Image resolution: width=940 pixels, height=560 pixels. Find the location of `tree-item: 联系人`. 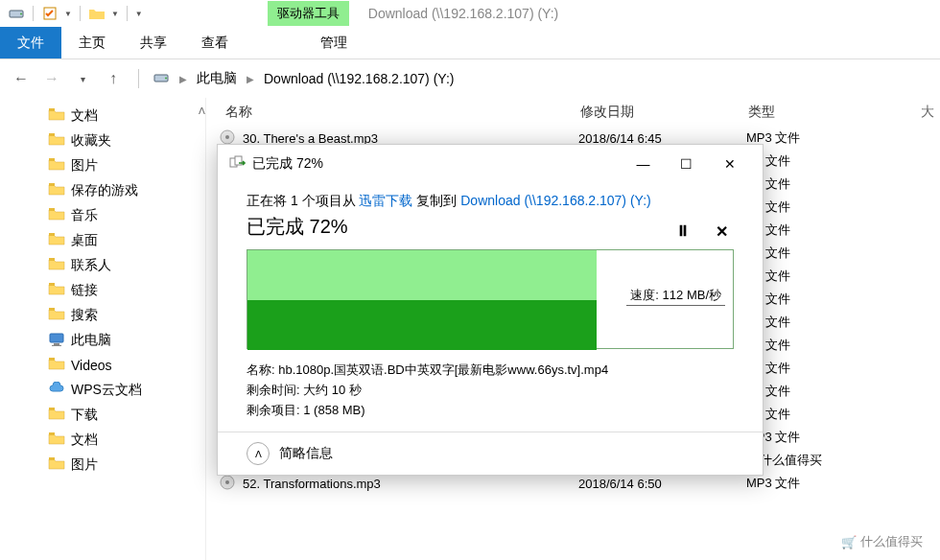

tree-item: 联系人 is located at coordinates (103, 266).